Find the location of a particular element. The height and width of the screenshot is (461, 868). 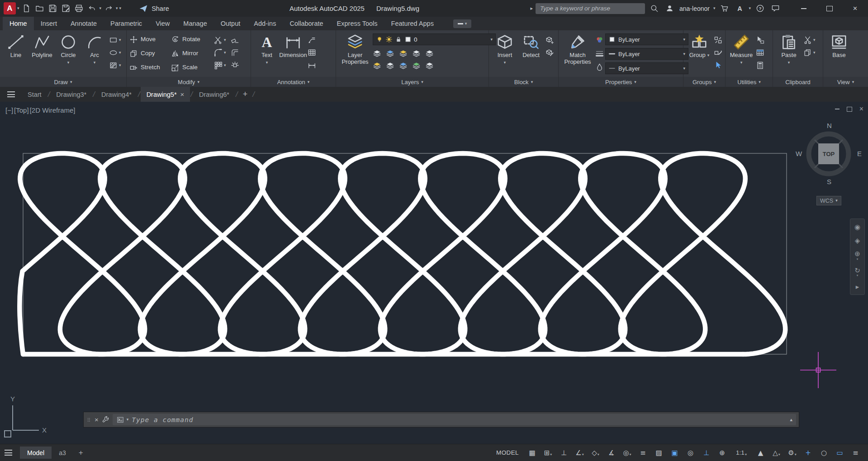

ribbon-display-toggle: ▾ is located at coordinates (462, 24).